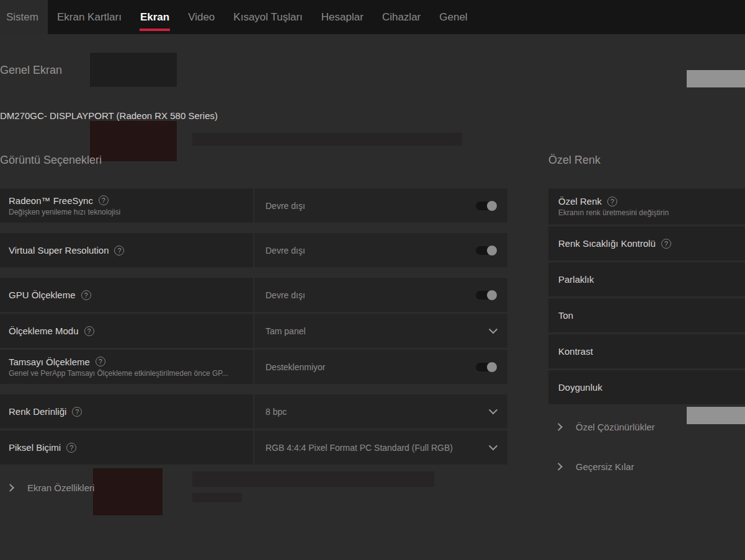  What do you see at coordinates (605, 466) in the screenshot?
I see `expander-label: Geçersiz Kılar` at bounding box center [605, 466].